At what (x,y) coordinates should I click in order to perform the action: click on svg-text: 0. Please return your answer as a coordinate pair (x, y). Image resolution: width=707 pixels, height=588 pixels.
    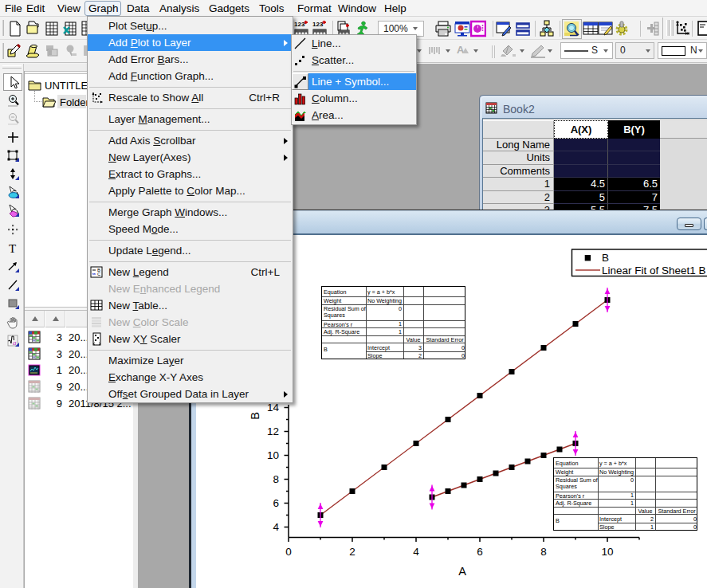
    Looking at the image, I should click on (289, 551).